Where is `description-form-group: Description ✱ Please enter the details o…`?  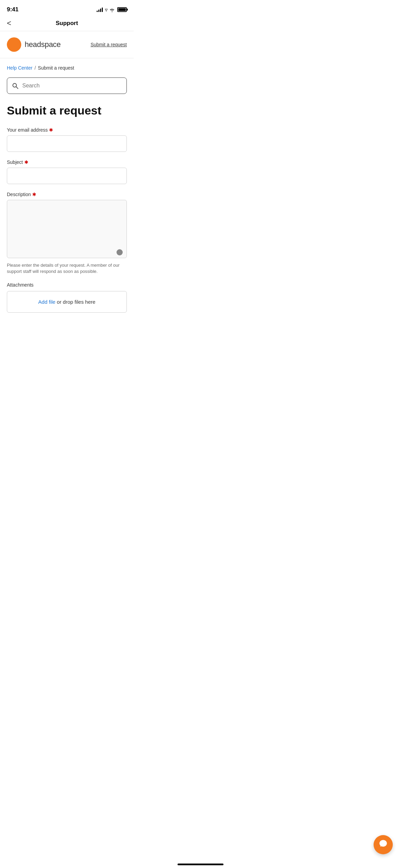
description-form-group: Description ✱ Please enter the details o… is located at coordinates (67, 233).